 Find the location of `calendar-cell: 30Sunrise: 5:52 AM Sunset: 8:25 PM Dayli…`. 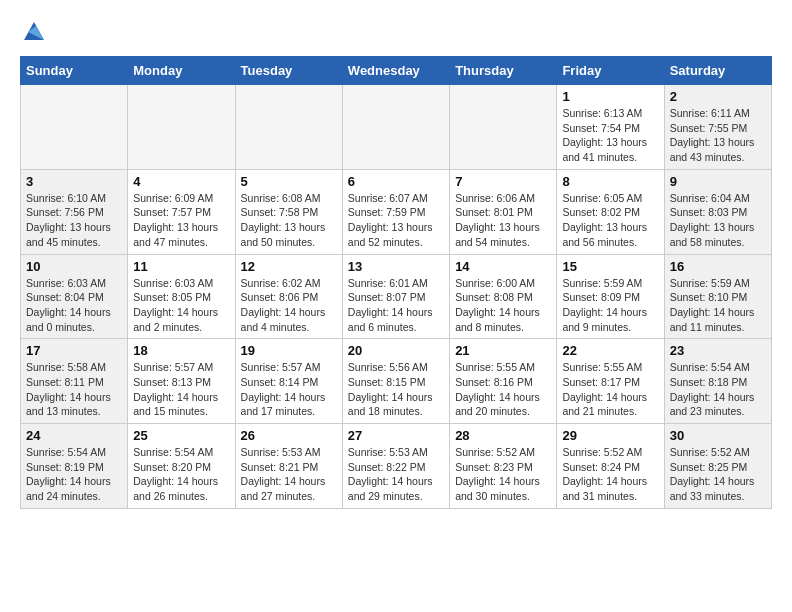

calendar-cell: 30Sunrise: 5:52 AM Sunset: 8:25 PM Dayli… is located at coordinates (718, 466).